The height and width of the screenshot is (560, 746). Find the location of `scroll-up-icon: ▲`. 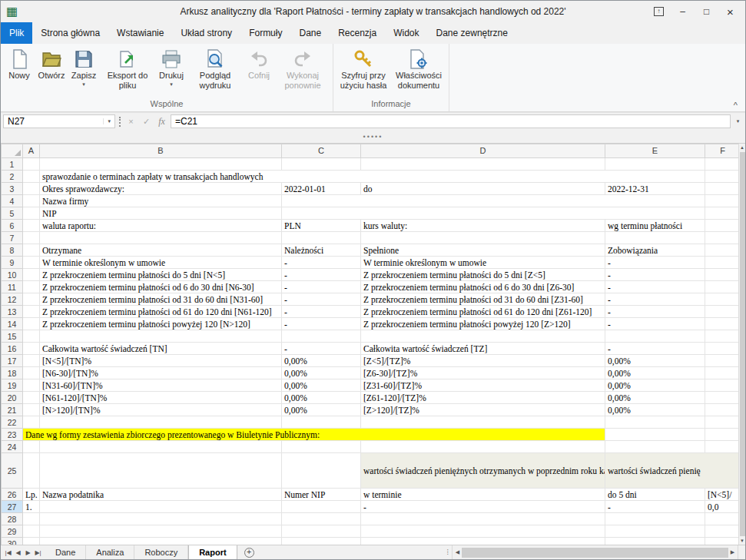

scroll-up-icon: ▲ is located at coordinates (742, 147).